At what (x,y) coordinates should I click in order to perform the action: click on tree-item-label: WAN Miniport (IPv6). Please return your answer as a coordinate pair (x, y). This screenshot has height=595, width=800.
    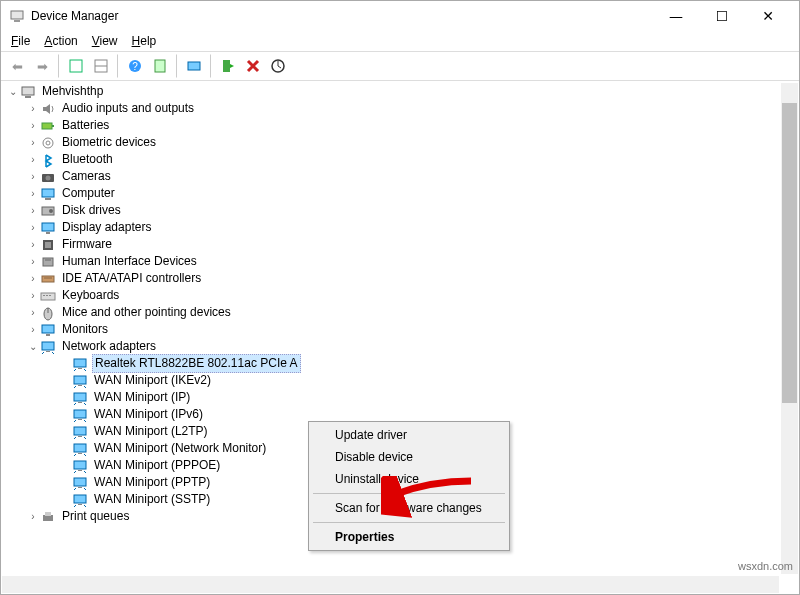
    Looking at the image, I should click on (148, 414).